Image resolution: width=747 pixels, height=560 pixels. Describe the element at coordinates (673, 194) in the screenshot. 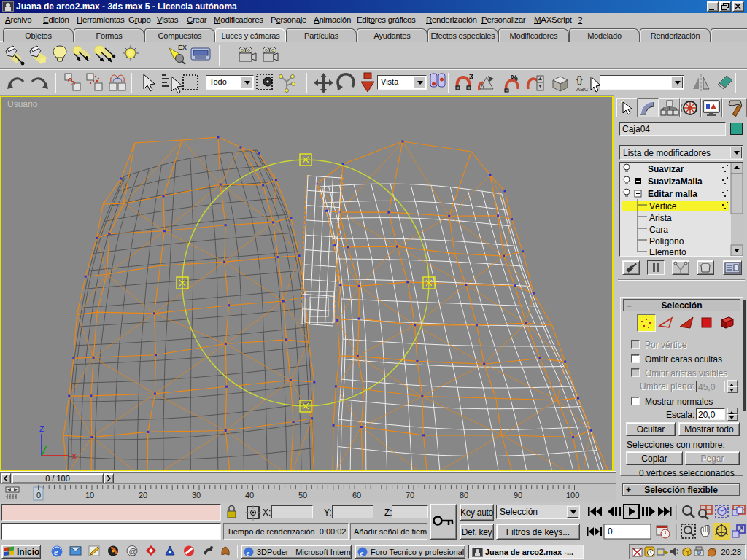

I see `svg-text: Editar malla` at that location.